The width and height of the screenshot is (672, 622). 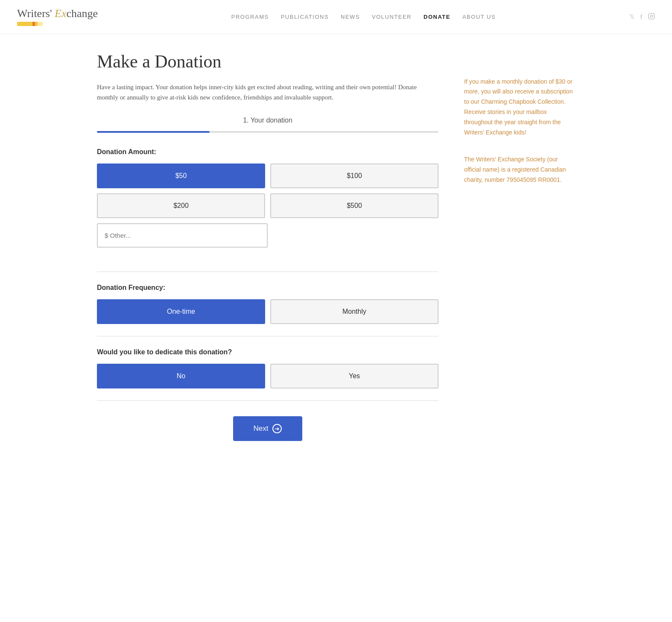 I want to click on amount-grid: $50 $100 $200 $500, so click(x=268, y=191).